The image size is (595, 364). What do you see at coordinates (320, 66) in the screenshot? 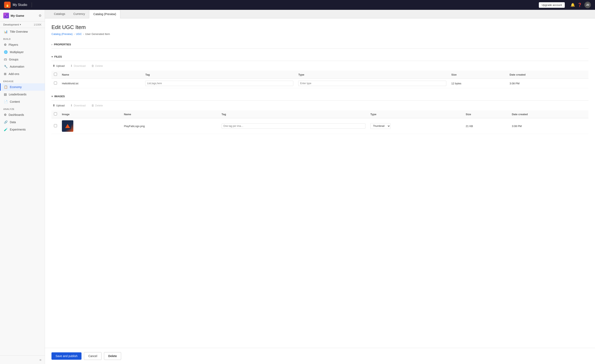
I see `files-toolbar: ⬆ Upload ⬇ Download 🗑 Delete` at bounding box center [320, 66].